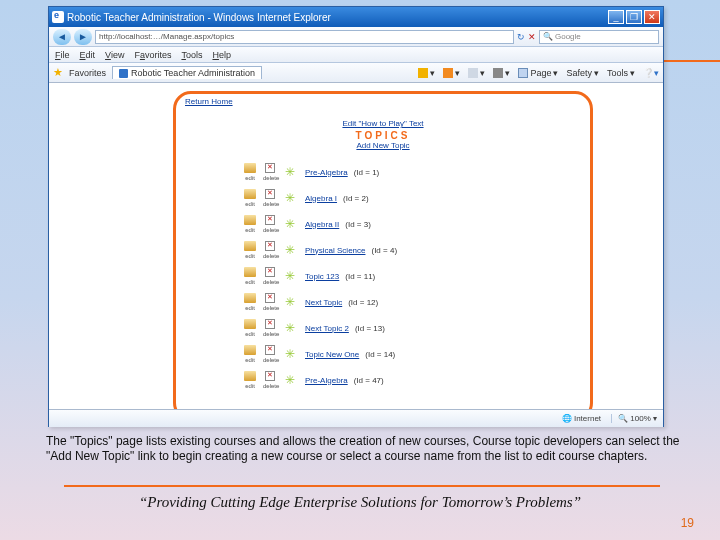 The width and height of the screenshot is (720, 540). Describe the element at coordinates (192, 55) in the screenshot. I see `menu-tools: Tools` at that location.